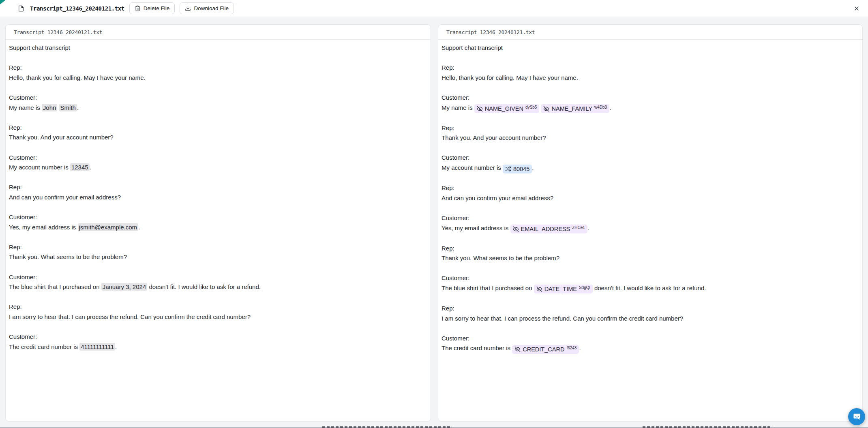 This screenshot has width=868, height=428. I want to click on file-icon, so click(21, 9).